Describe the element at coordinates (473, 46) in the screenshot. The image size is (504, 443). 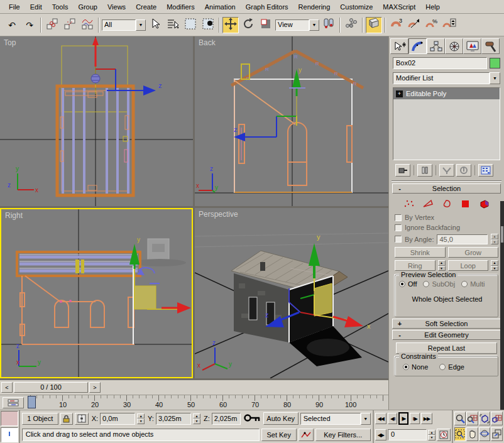
I see `tab-display` at that location.